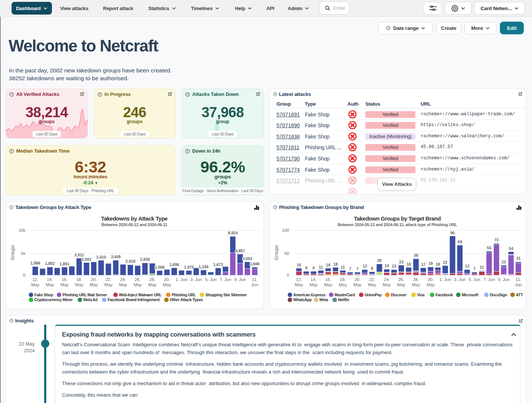 The width and height of the screenshot is (532, 403). Describe the element at coordinates (134, 219) in the screenshot. I see `svg-text: Takedowns by Attack Type` at that location.